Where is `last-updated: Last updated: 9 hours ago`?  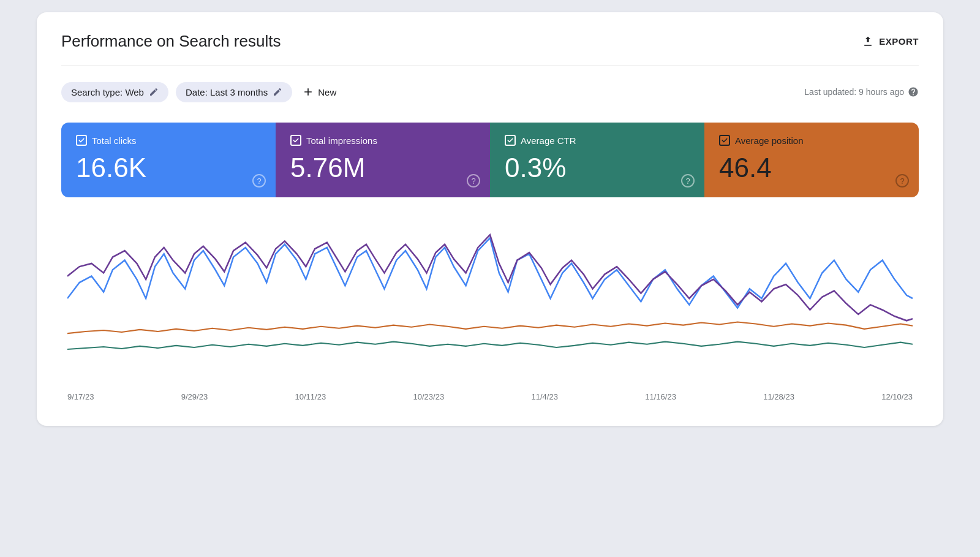
last-updated: Last updated: 9 hours ago is located at coordinates (861, 92).